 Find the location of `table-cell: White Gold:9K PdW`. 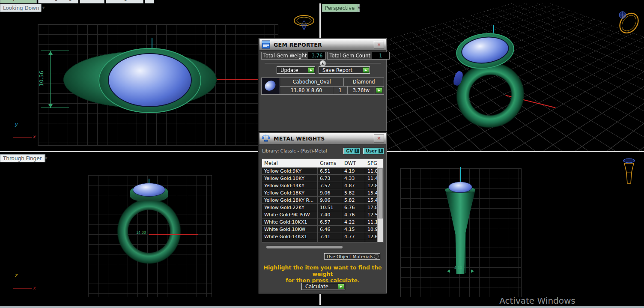

table-cell: White Gold:9K PdW is located at coordinates (290, 215).